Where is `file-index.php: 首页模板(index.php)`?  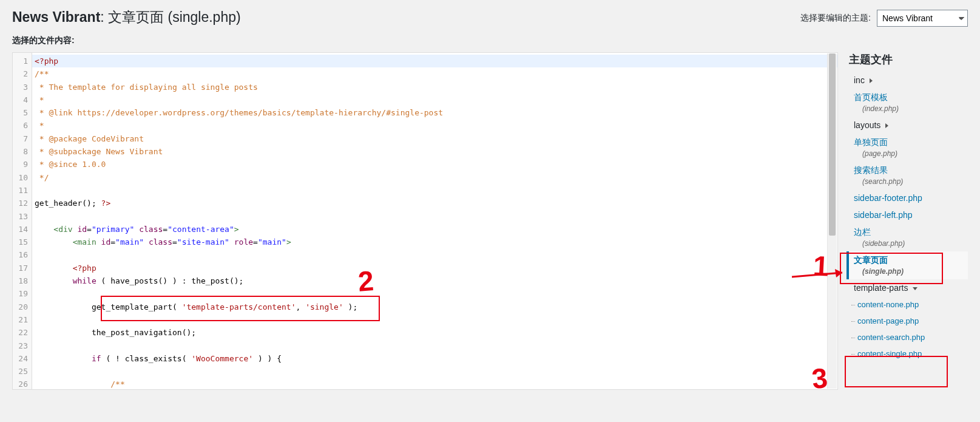 file-index.php: 首页模板(index.php) is located at coordinates (907, 103).